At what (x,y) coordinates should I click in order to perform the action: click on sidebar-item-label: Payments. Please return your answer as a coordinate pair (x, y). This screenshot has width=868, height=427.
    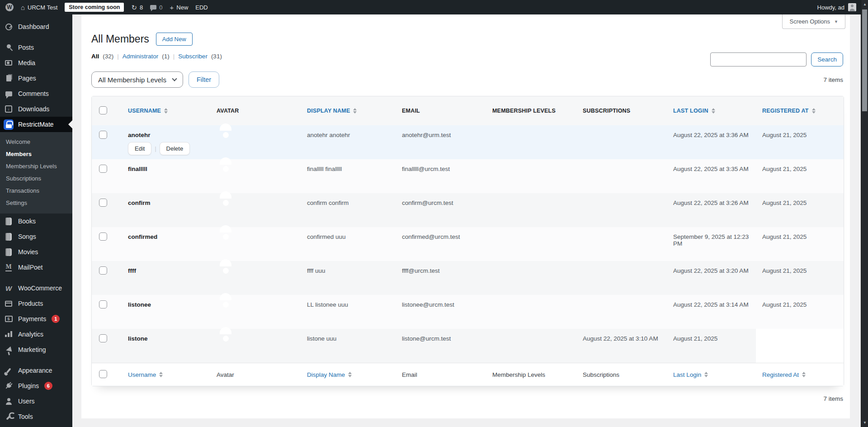
    Looking at the image, I should click on (32, 319).